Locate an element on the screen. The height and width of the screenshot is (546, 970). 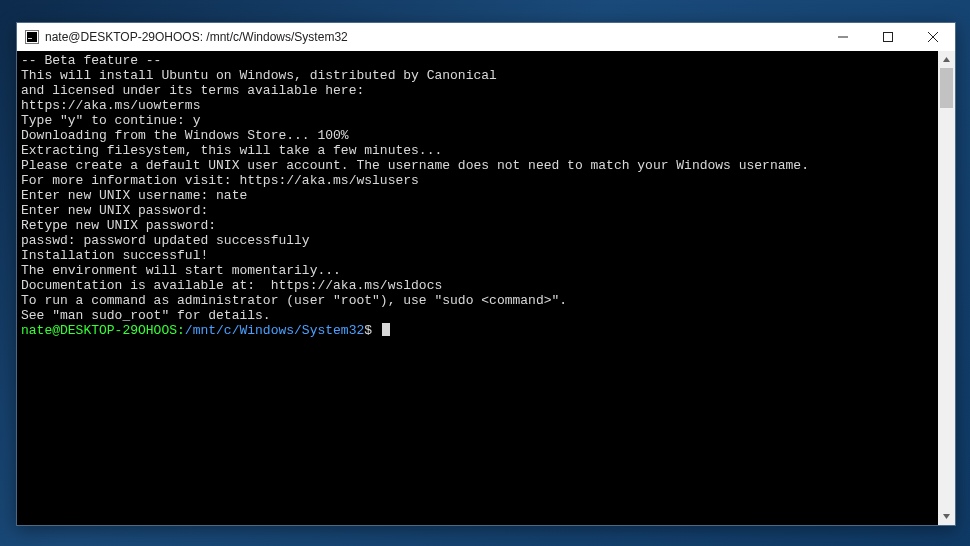
terminal-line: See "man sudo_root" for details. is located at coordinates (478, 316).